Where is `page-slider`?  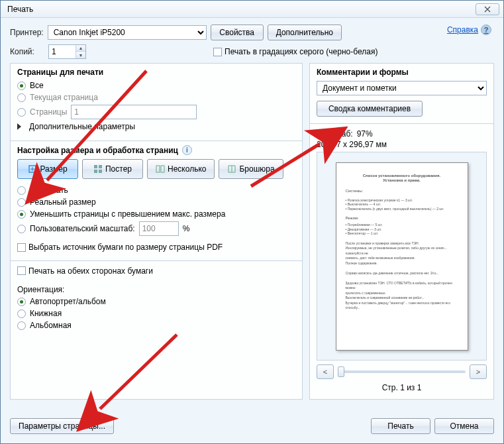 page-slider is located at coordinates (401, 372).